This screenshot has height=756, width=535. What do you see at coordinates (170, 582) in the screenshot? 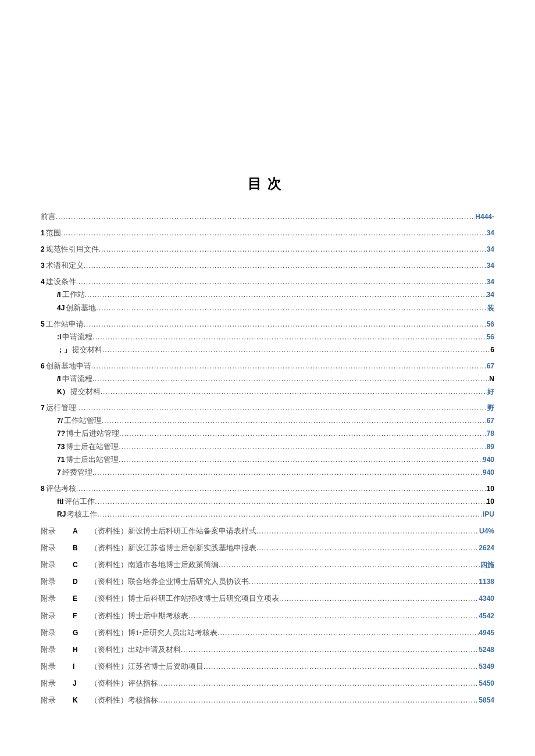
I see `appendix-text: （资料性）联合培养企业博士后研究人员协议书` at bounding box center [170, 582].